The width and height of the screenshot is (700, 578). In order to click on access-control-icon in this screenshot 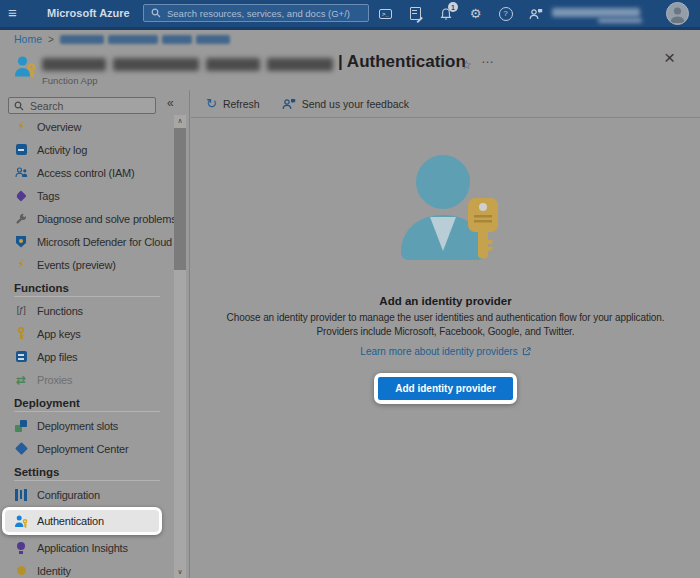, I will do `click(21, 173)`.